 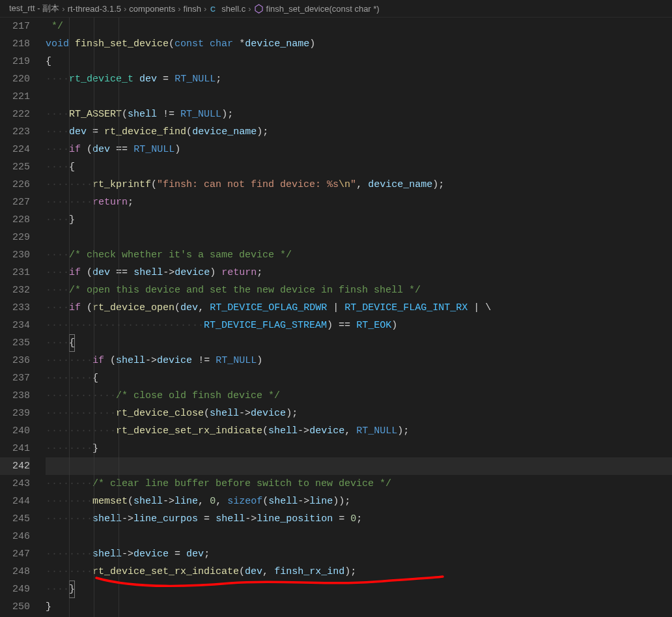 I want to click on breadcrumb-item: test_rtt - 副本, so click(x=34, y=8).